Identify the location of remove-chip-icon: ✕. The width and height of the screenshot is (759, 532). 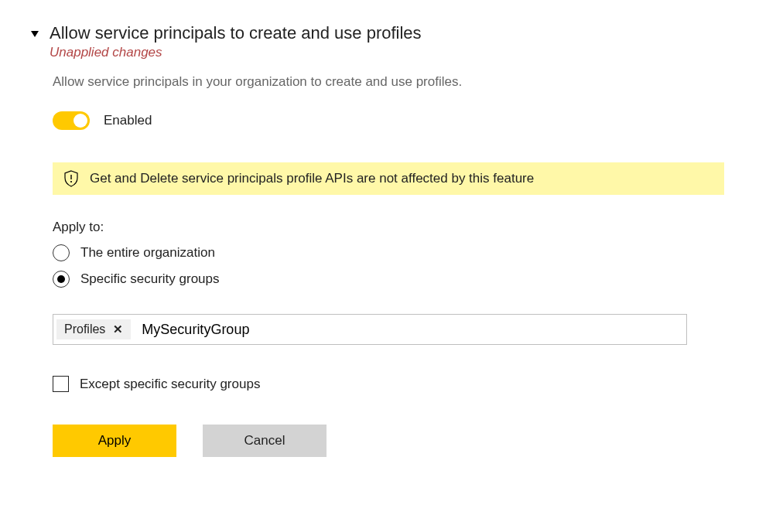
(118, 329).